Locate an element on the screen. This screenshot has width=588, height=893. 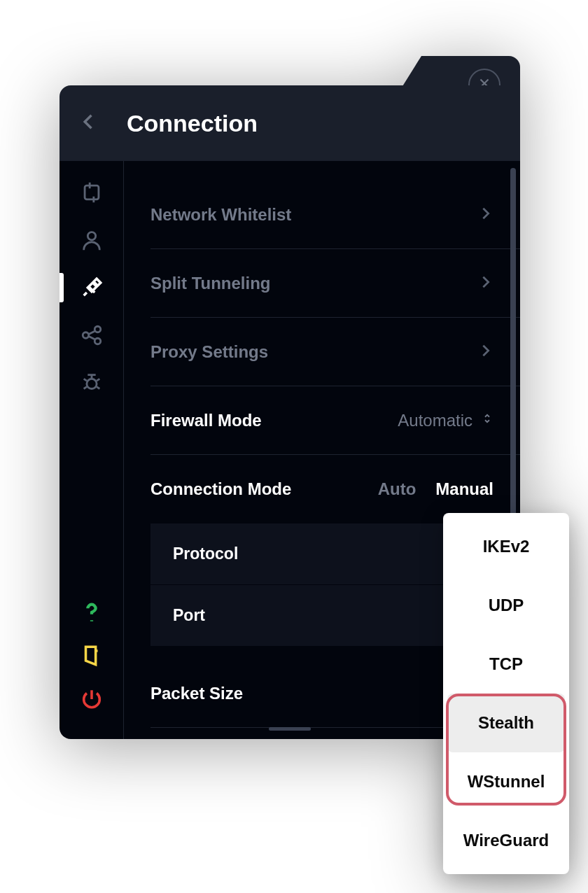
chevron-left-icon is located at coordinates (89, 123).